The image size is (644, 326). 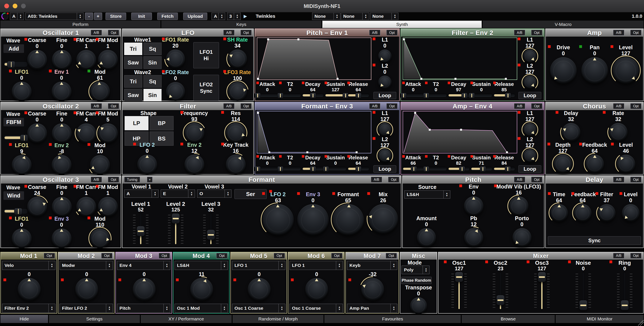 I want to click on t2-slider: T2 0, so click(x=436, y=89).